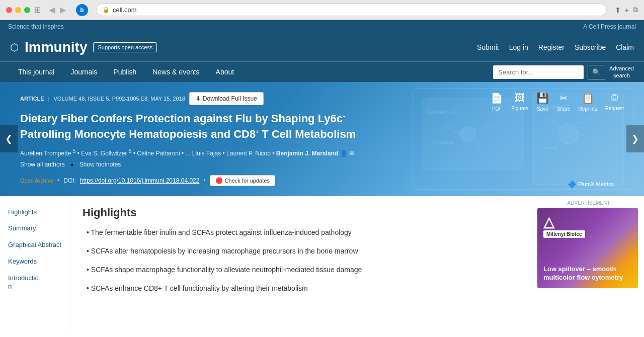 This screenshot has height=337, width=644. Describe the element at coordinates (9, 139) in the screenshot. I see `banner-prev-button: ❮` at that location.